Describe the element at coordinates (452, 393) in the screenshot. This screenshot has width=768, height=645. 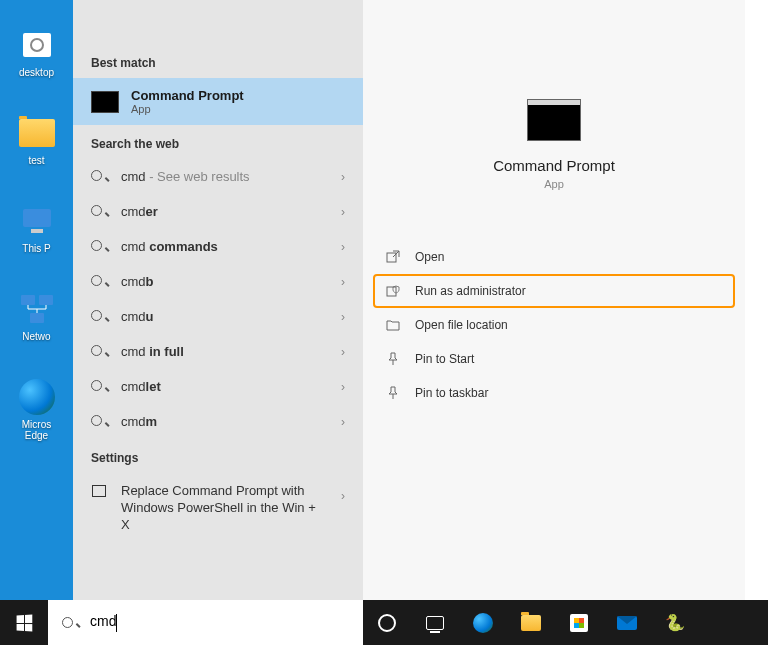
I see `action-label: Pin to taskbar` at that location.